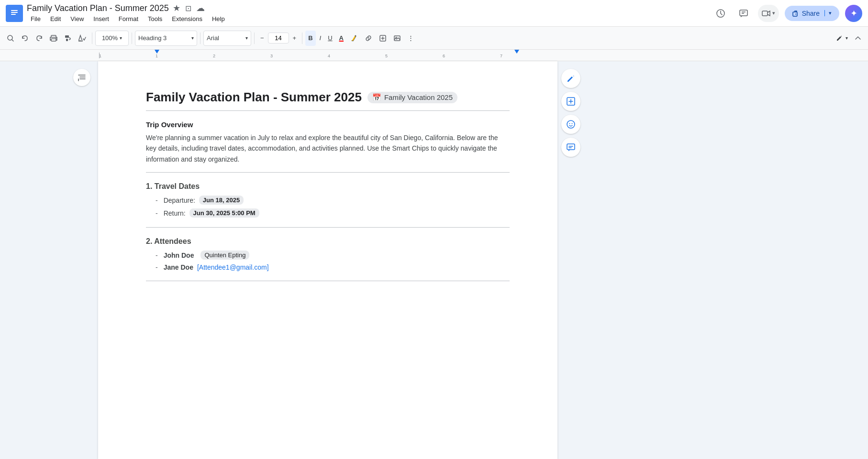  I want to click on link-button, so click(368, 38).